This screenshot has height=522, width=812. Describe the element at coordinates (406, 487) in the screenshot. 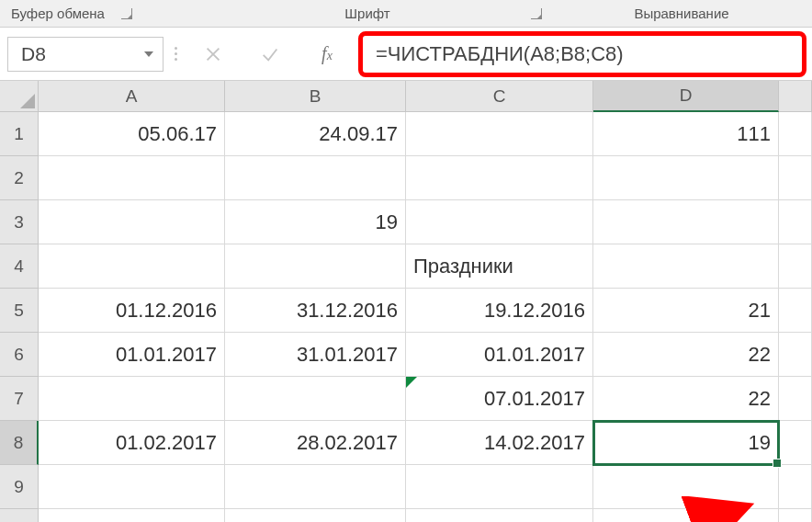

I see `row-9: 9` at that location.